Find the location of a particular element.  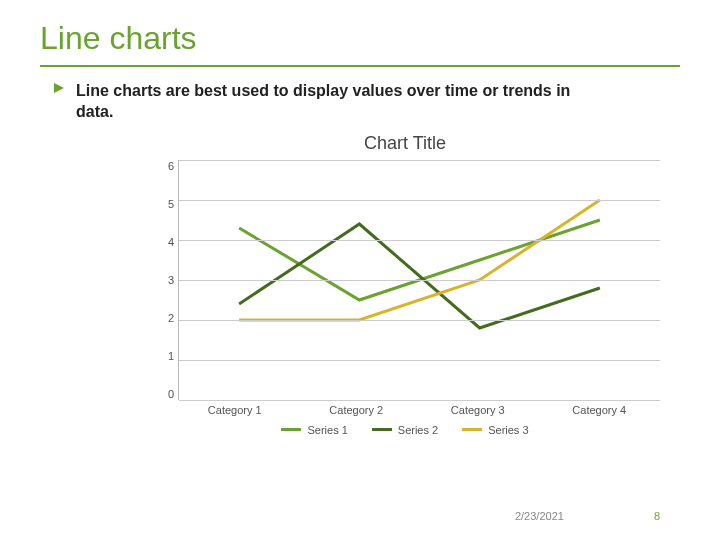

y-tick: 0 is located at coordinates (171, 394).